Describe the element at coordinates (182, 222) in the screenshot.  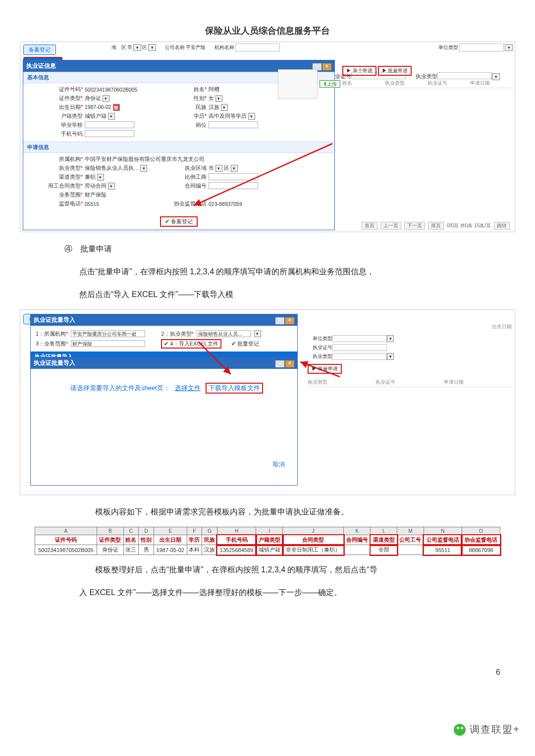
I see `submit-label: 备案登记` at that location.